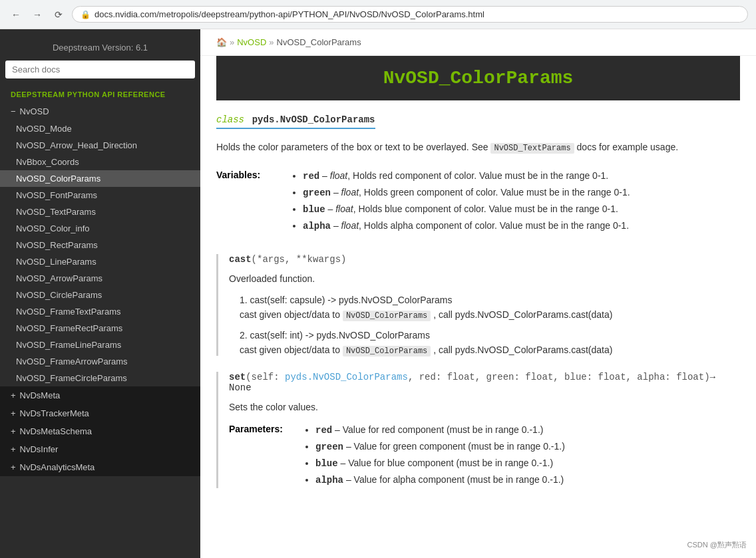 The height and width of the screenshot is (558, 756). What do you see at coordinates (13, 414) in the screenshot?
I see `nvdstrackermeta-toggle-icon: +` at bounding box center [13, 414].